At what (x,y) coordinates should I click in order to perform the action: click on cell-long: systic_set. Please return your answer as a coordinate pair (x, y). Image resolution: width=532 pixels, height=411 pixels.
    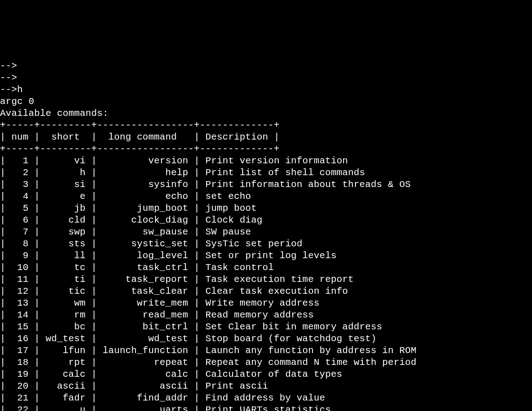
    Looking at the image, I should click on (146, 244).